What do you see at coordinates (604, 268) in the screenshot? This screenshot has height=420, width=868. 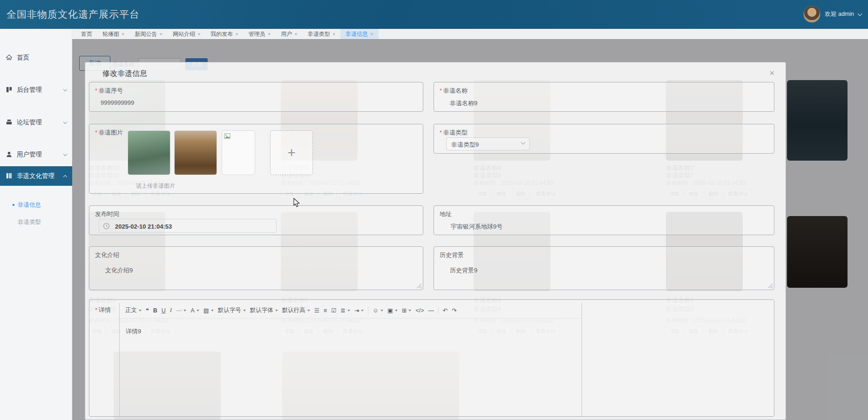 I see `field-history-background: 历史背景 历史背景9` at bounding box center [604, 268].